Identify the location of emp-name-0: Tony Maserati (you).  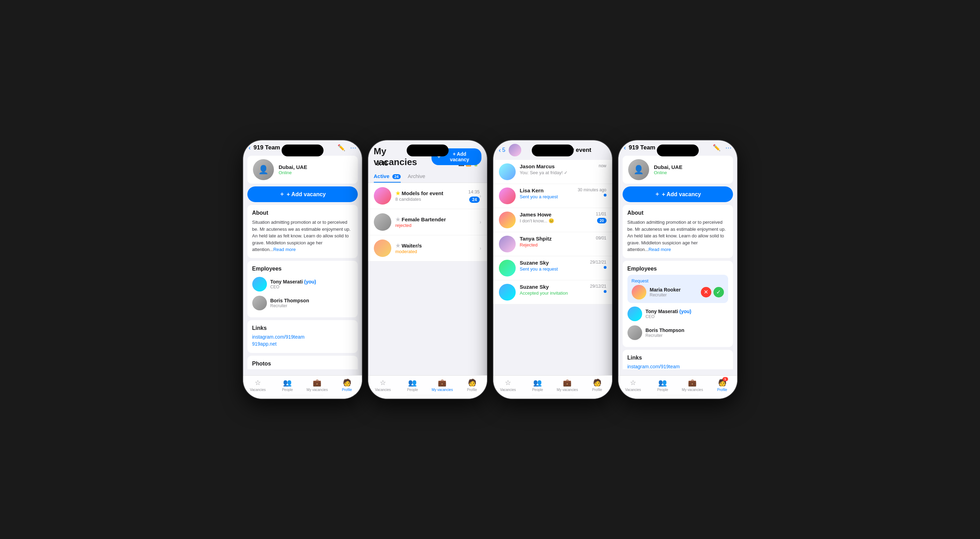
(293, 282).